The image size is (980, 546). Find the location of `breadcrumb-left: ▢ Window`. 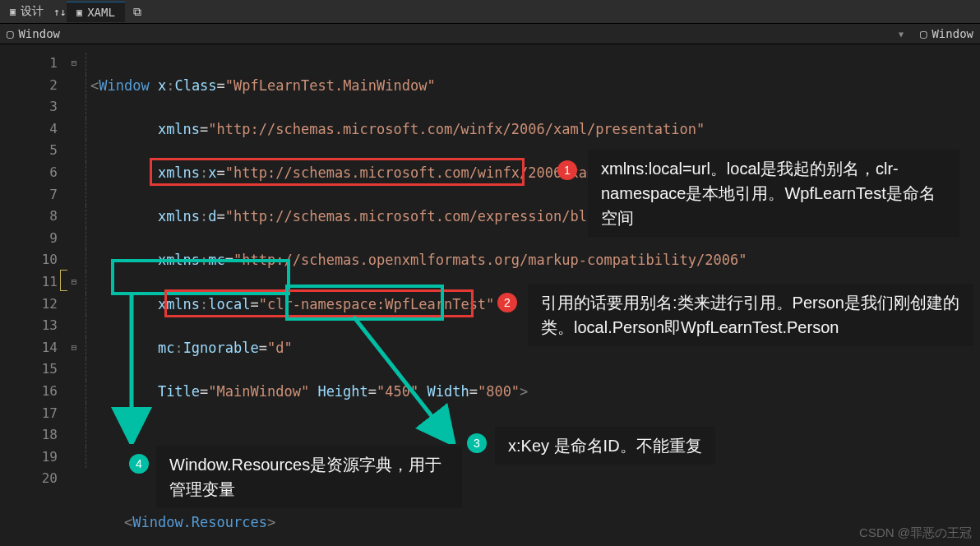

breadcrumb-left: ▢ Window is located at coordinates (452, 34).